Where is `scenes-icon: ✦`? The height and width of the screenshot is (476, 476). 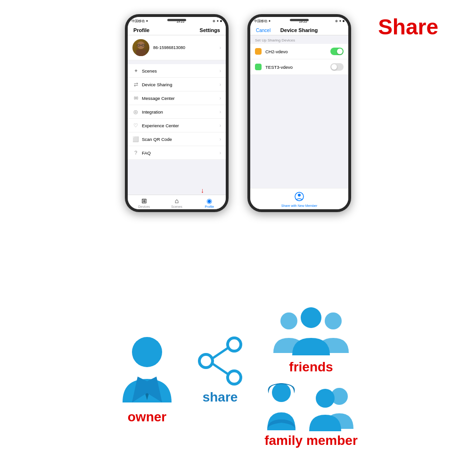
scenes-icon: ✦ is located at coordinates (136, 71).